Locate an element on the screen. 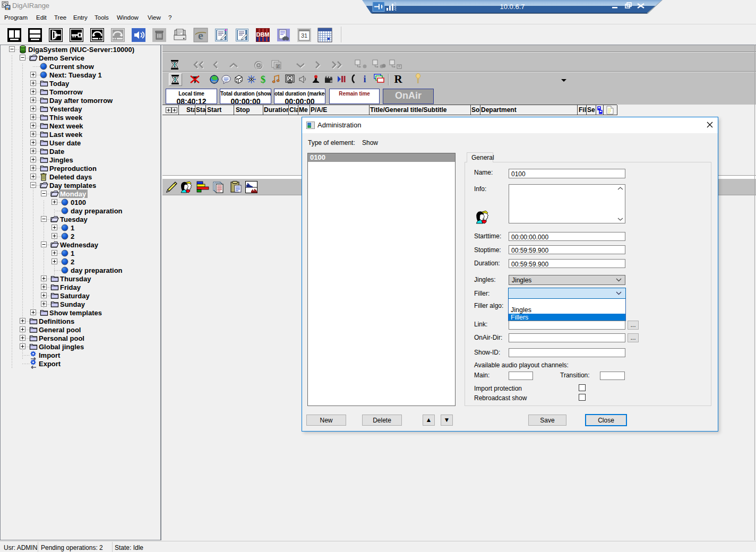  svg-text: DBM is located at coordinates (262, 34).